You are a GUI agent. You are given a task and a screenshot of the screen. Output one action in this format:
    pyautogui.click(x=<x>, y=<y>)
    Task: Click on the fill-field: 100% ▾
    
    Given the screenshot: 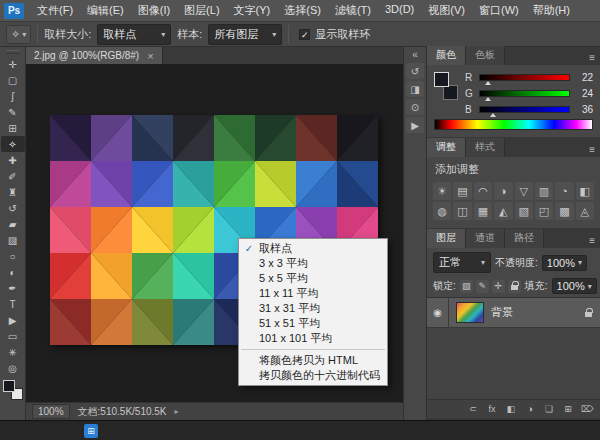 What is the action you would take?
    pyautogui.click(x=574, y=286)
    